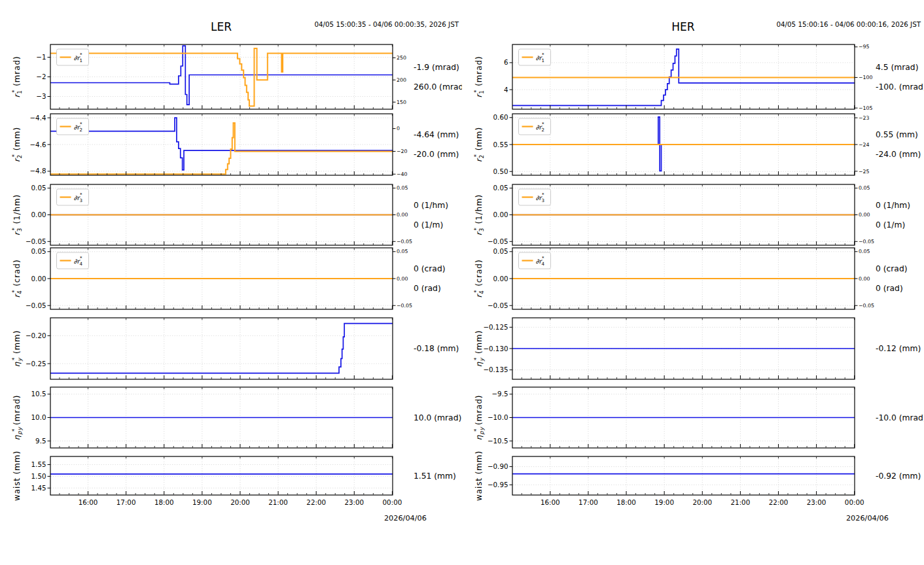 This screenshot has height=565, width=924. What do you see at coordinates (73, 197) in the screenshot?
I see `legend: ∂r3*` at bounding box center [73, 197].